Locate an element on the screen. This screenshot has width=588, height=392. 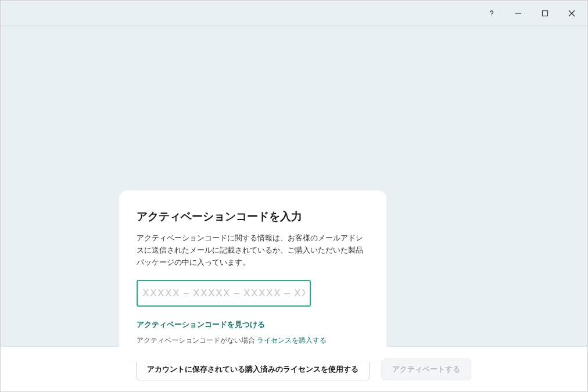
activation-code-input is located at coordinates (224, 293).